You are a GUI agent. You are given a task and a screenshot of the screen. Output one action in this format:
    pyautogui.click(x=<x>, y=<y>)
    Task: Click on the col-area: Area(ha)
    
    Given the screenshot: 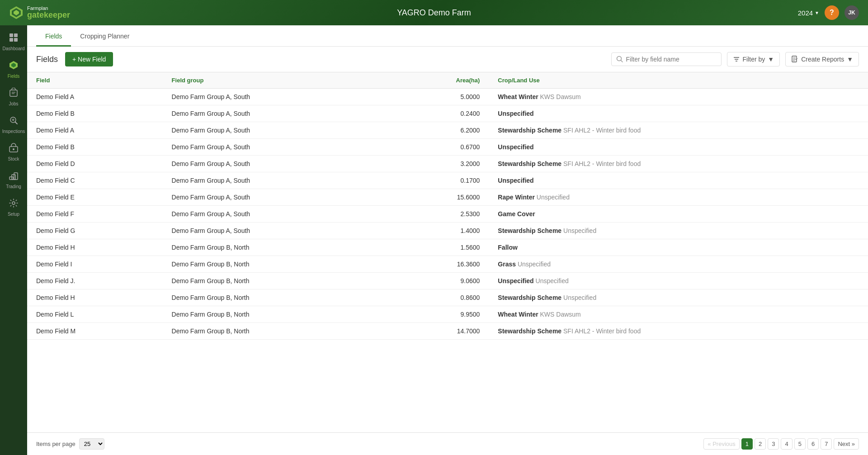 What is the action you would take?
    pyautogui.click(x=439, y=81)
    